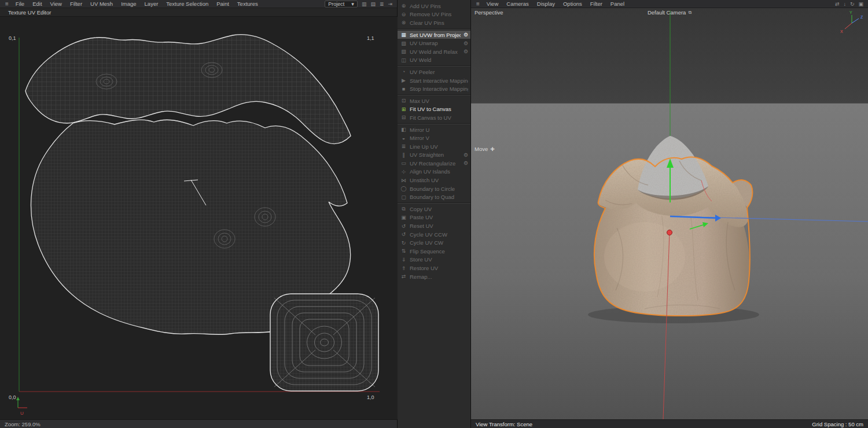 The image size is (868, 428). Describe the element at coordinates (435, 52) in the screenshot. I see `uv-command-label: UV Weld and Relax` at that location.